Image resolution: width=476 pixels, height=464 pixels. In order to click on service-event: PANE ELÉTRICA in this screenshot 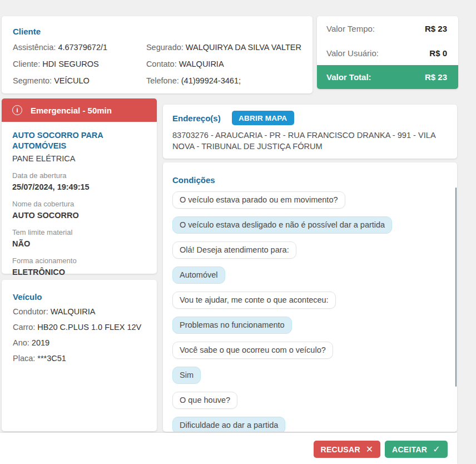, I will do `click(81, 159)`.